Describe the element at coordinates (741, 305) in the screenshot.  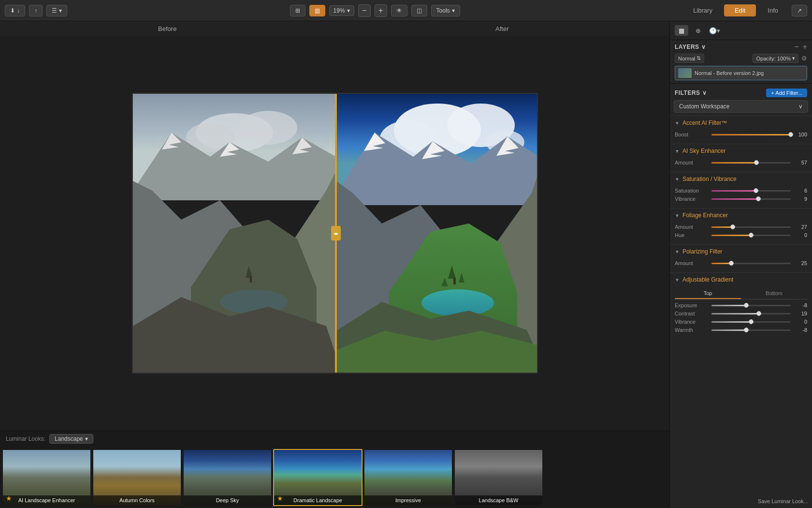
I see `slider-row: Exposure-8` at that location.